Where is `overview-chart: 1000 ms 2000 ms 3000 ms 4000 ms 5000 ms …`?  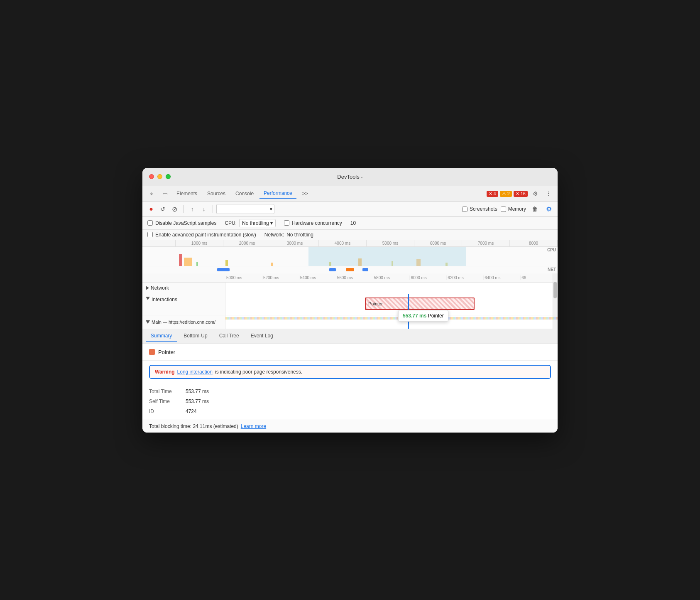
overview-chart: 1000 ms 2000 ms 3000 ms 4000 ms 5000 ms … is located at coordinates (350, 257).